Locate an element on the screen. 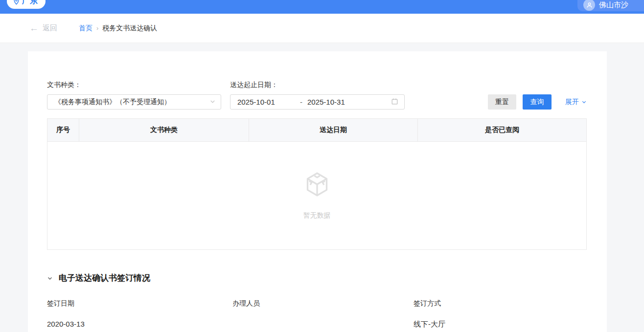 The width and height of the screenshot is (644, 332). field-label: 签订日期 is located at coordinates (140, 304).